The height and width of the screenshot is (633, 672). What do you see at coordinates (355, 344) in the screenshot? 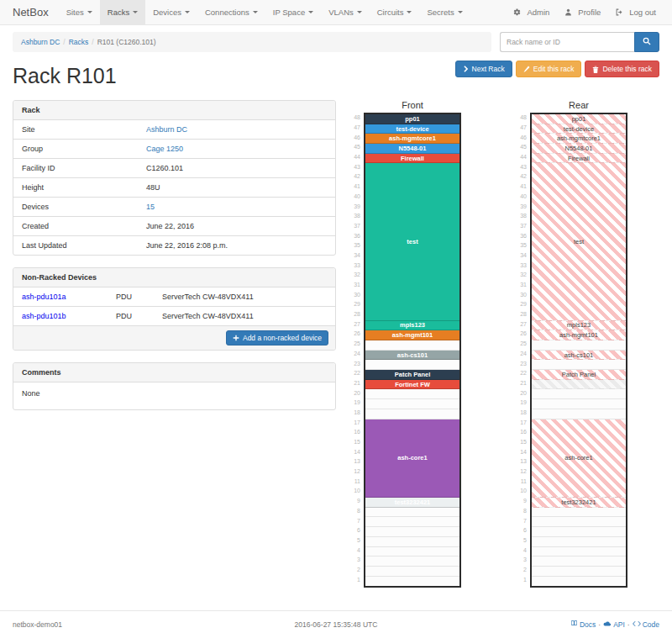
I see `unit-number: 25` at bounding box center [355, 344].